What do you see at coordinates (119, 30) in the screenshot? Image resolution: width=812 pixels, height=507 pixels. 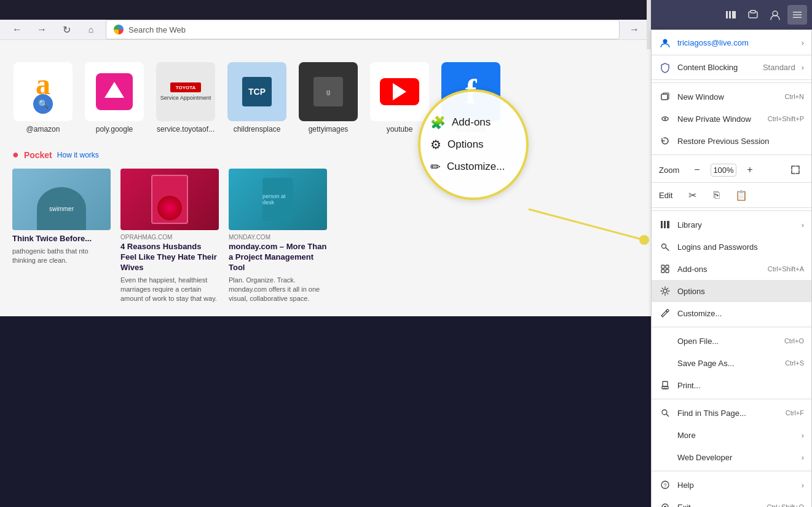 I see `google-logo` at bounding box center [119, 30].